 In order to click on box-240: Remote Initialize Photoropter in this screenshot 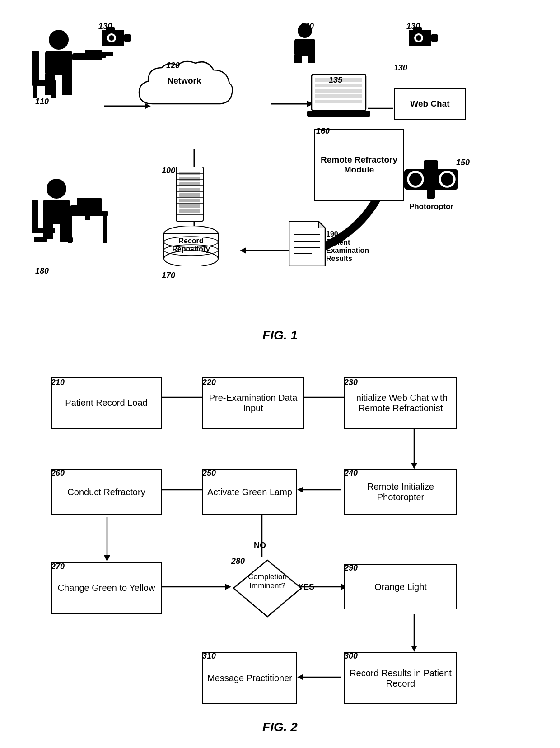, I will do `click(401, 492)`.